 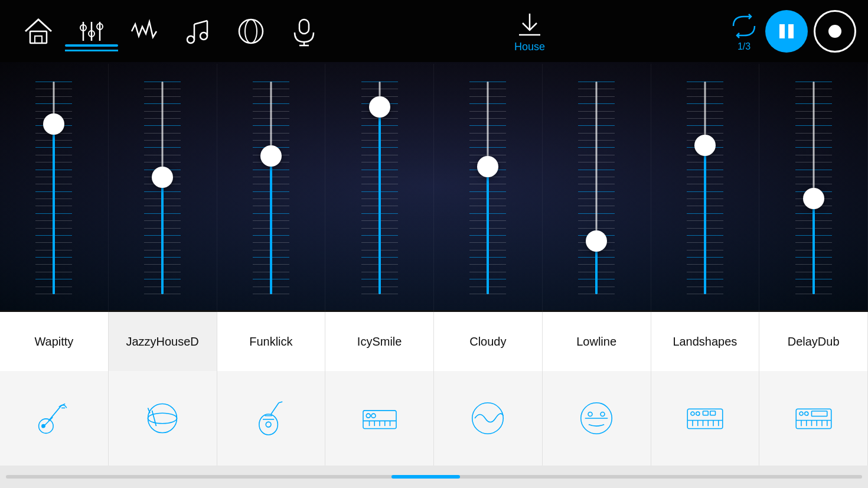 I want to click on track-name-5: Cloudy, so click(x=488, y=341).